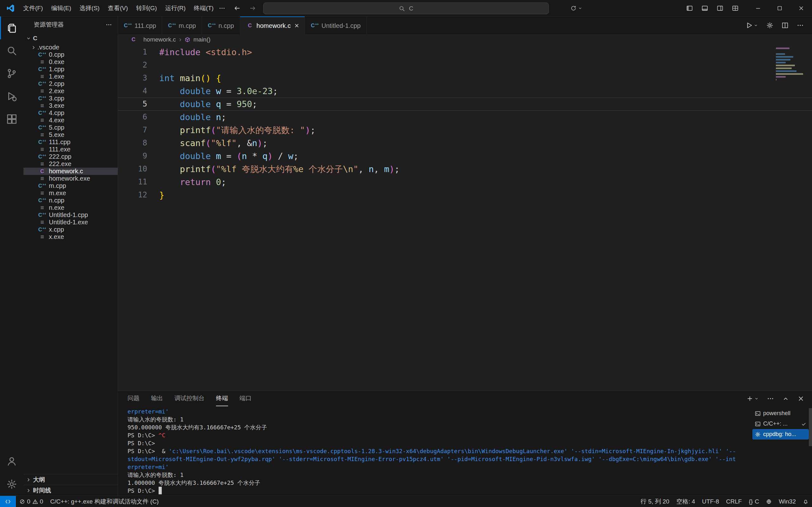 The height and width of the screenshot is (507, 812). I want to click on eol-status: CRLF, so click(734, 502).